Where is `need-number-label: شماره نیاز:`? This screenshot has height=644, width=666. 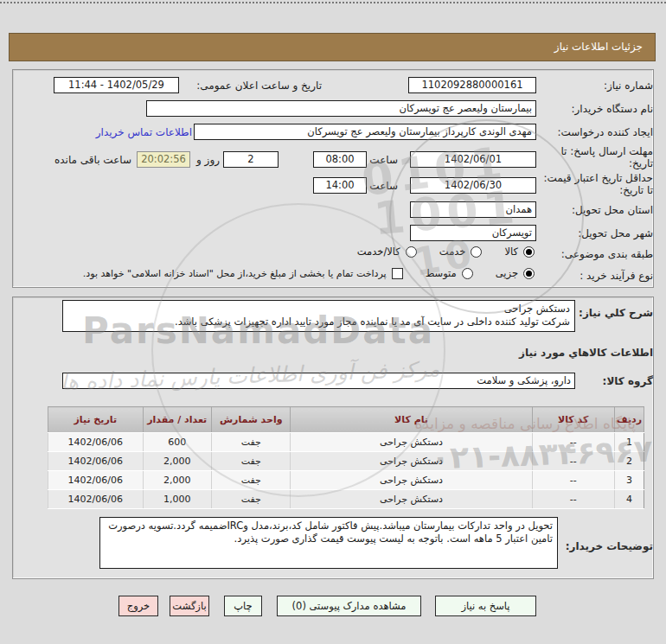
need-number-label: شماره نیاز: is located at coordinates (596, 86).